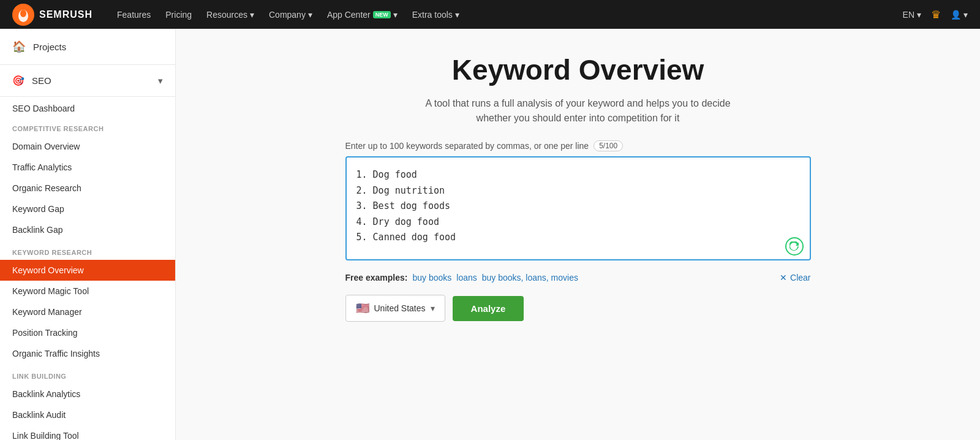  What do you see at coordinates (935, 15) in the screenshot?
I see `nav-right: EN ▾ ♛ 👤 ▾` at bounding box center [935, 15].